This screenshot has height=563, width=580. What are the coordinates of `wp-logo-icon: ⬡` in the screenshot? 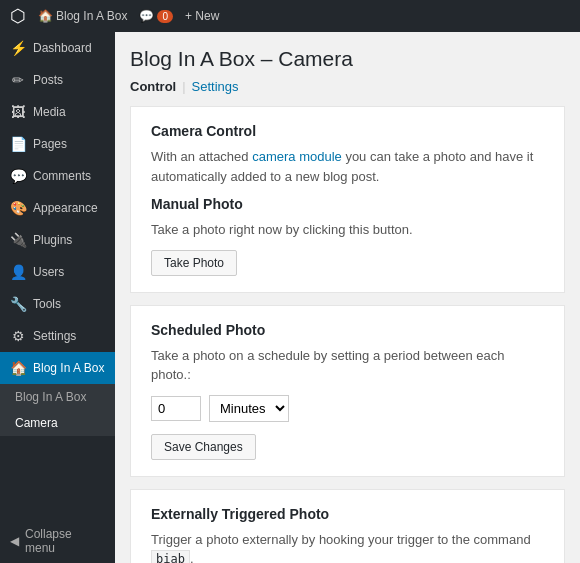 It's located at (18, 16).